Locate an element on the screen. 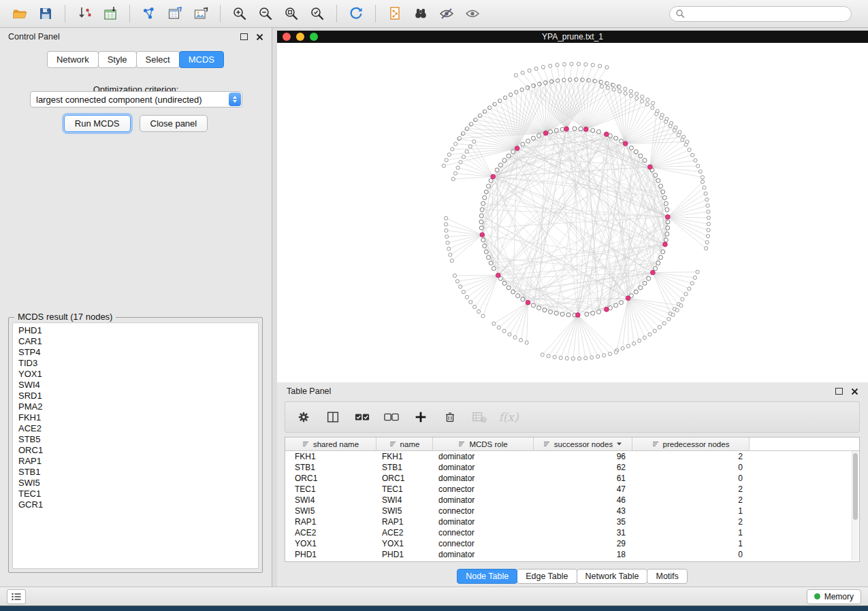  search-box is located at coordinates (760, 14).